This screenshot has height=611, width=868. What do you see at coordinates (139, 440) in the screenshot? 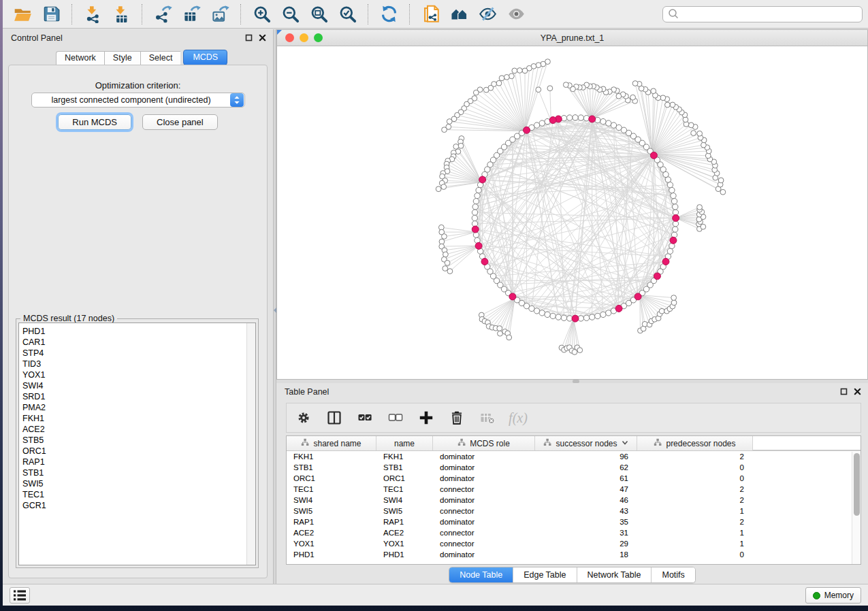
I see `mcds-result-node: STB5` at bounding box center [139, 440].